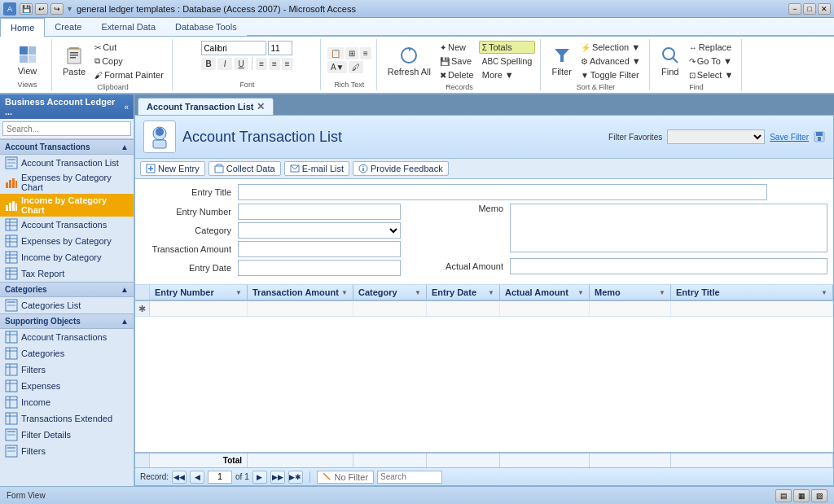 The height and width of the screenshot is (504, 834). What do you see at coordinates (712, 61) in the screenshot?
I see `goto-button: ↷ Go To ▼` at bounding box center [712, 61].